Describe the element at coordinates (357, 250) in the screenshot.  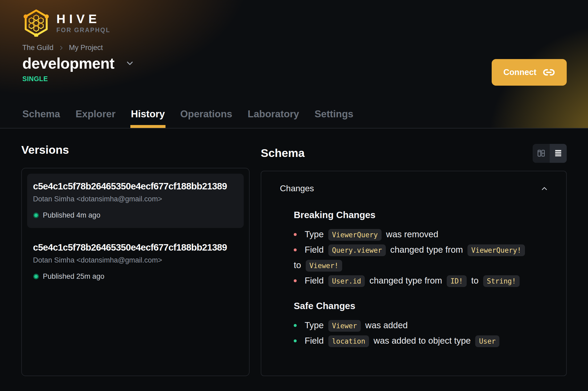
I see `code-chip: Query.viewer` at that location.